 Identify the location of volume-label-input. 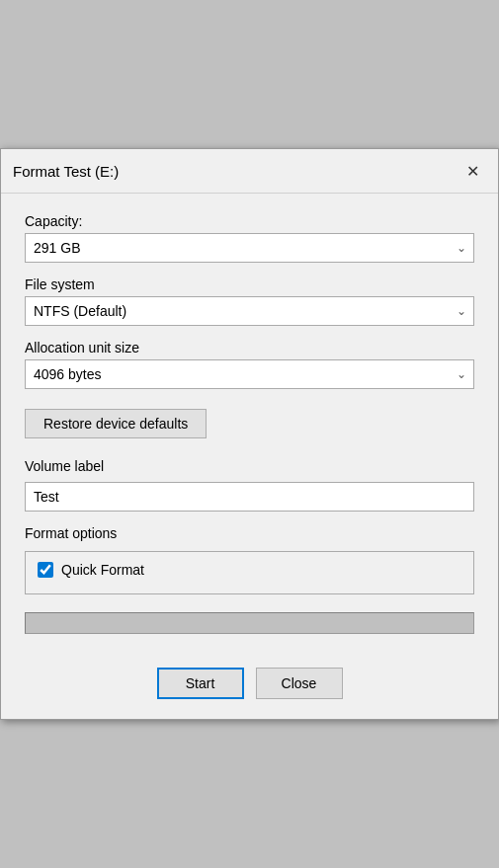
(249, 497).